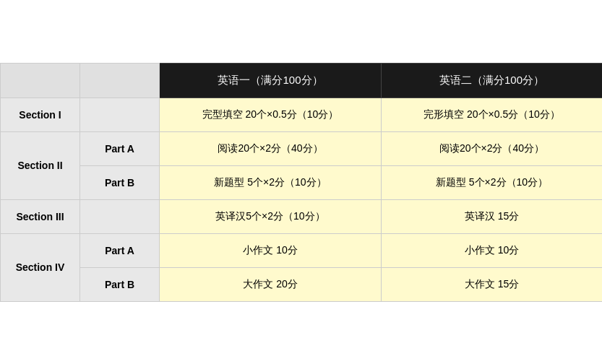  What do you see at coordinates (302, 285) in the screenshot?
I see `table-row: Part B大作文 20分大作文 15分` at bounding box center [302, 285].